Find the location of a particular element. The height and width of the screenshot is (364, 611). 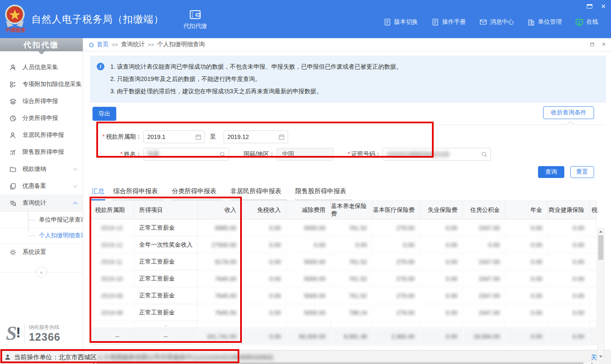

vertical-scrollbar is located at coordinates (601, 294).